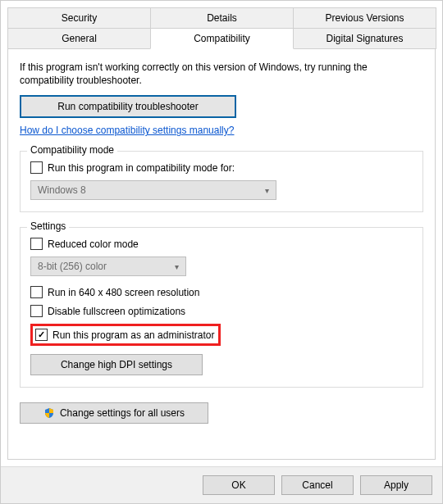  Describe the element at coordinates (222, 18) in the screenshot. I see `tab-details: Details` at that location.